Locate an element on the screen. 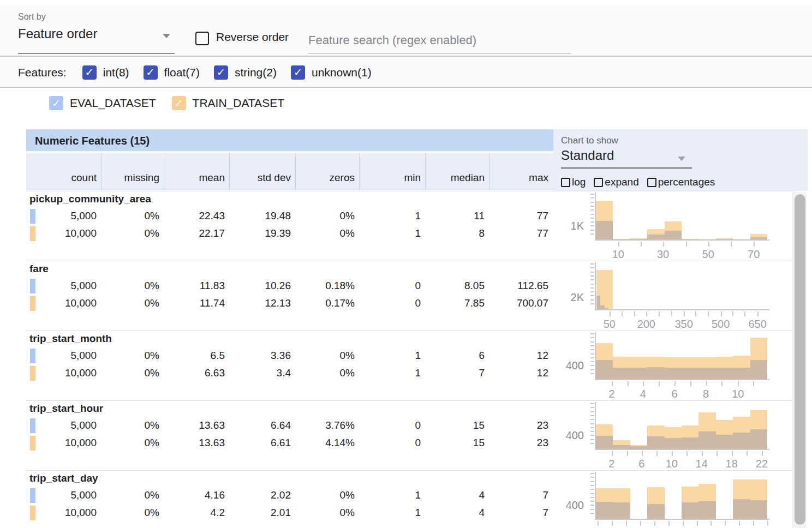 This screenshot has height=528, width=812. feature-filter-float7: ✓float(7) is located at coordinates (171, 73).